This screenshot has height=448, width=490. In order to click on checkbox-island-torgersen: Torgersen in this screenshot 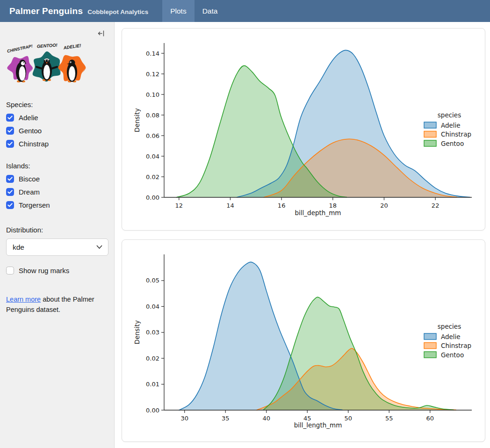, I will do `click(57, 205)`.